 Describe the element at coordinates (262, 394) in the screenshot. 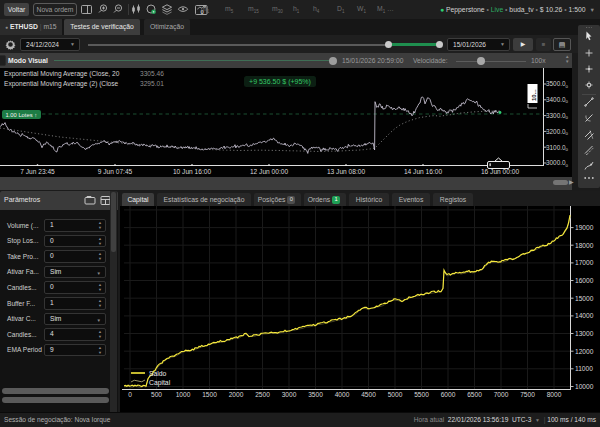

I see `svg-text: 2500` at that location.